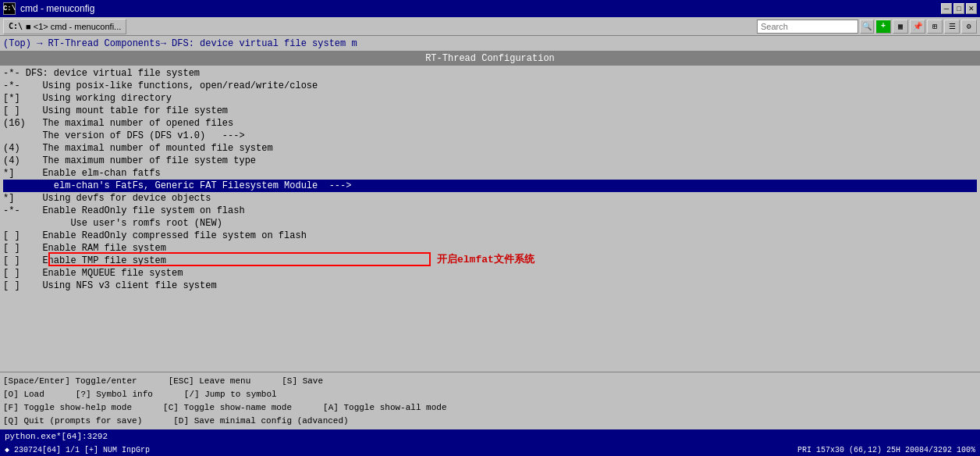 The height and width of the screenshot is (456, 980). What do you see at coordinates (56, 436) in the screenshot?
I see `status-text: python.exe*[64]:3292` at bounding box center [56, 436].